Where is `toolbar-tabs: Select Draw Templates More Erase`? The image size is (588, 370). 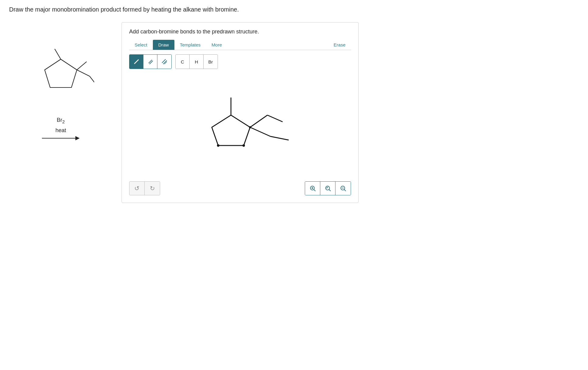 toolbar-tabs: Select Draw Templates More Erase is located at coordinates (240, 45).